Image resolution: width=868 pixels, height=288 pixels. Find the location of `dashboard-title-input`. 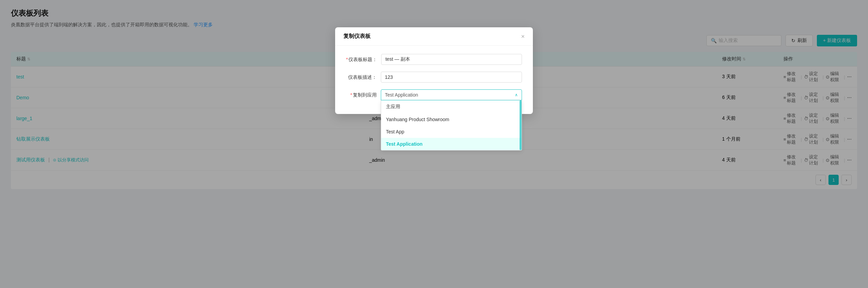

dashboard-title-input is located at coordinates (451, 59).